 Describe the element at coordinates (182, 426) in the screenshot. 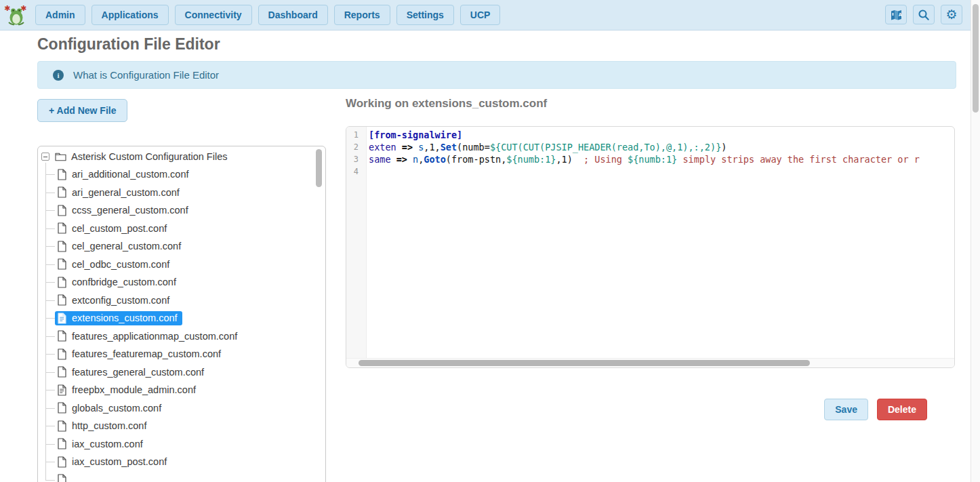

I see `tree-file-http_custom.conf: http_custom.conf` at that location.